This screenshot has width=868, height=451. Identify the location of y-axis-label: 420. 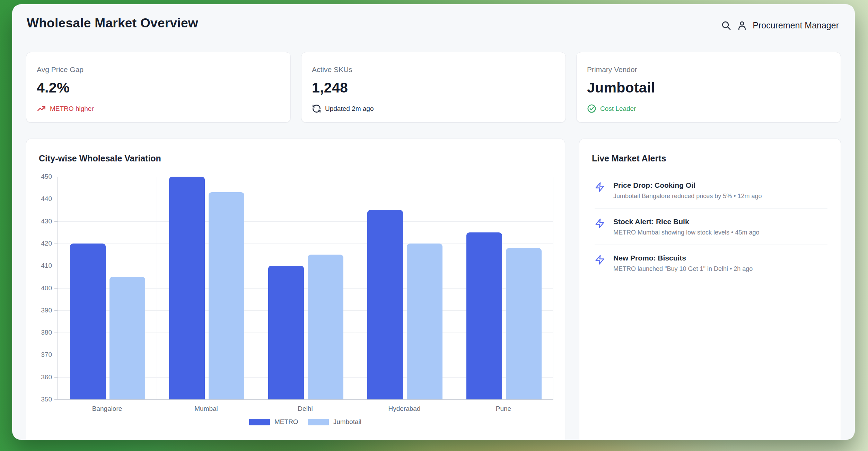
(40, 244).